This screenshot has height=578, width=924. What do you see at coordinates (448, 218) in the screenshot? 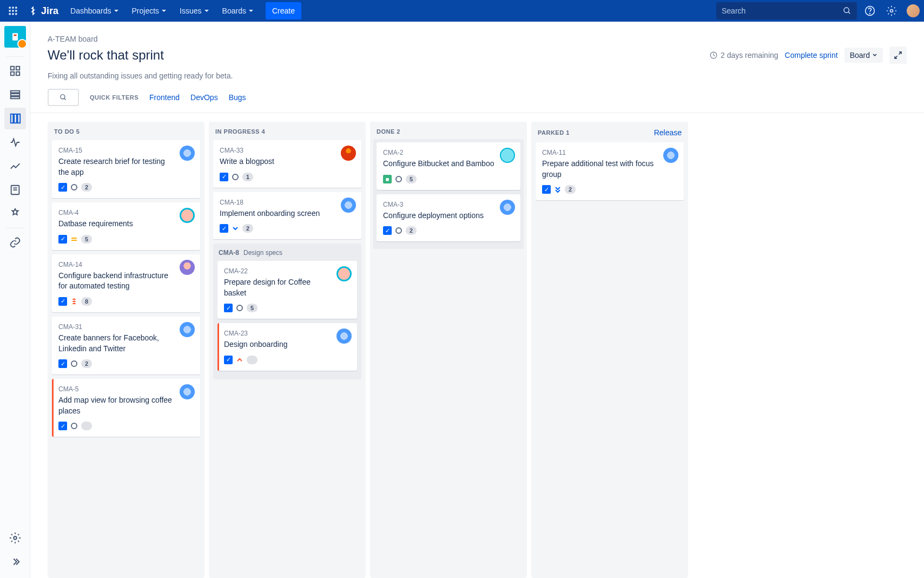
I see `issue-card: CMA-3 Configure deployment options ✓ 2` at bounding box center [448, 218].